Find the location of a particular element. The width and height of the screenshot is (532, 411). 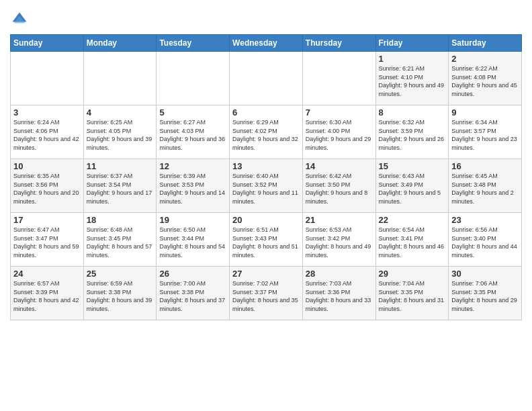

calendar-cell: 23Sunrise: 6:56 AM Sunset: 3:40 PM Dayli… is located at coordinates (485, 240).